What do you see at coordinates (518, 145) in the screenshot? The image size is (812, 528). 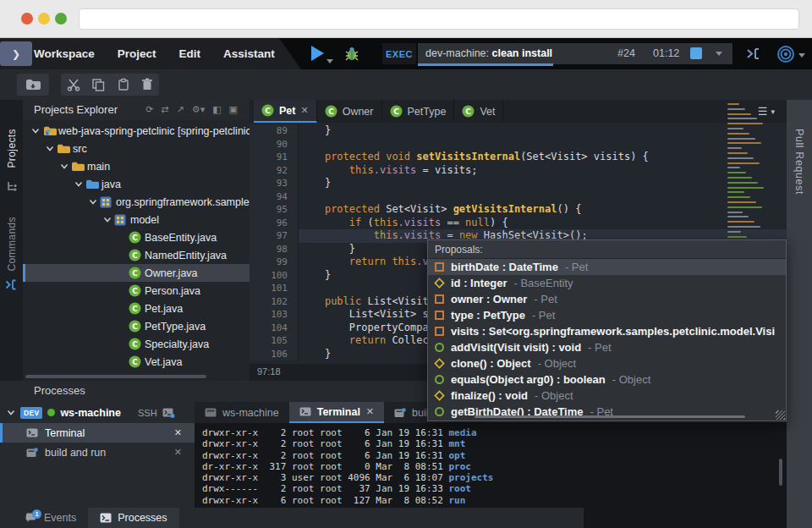 I see `code-line-90: 90` at bounding box center [518, 145].